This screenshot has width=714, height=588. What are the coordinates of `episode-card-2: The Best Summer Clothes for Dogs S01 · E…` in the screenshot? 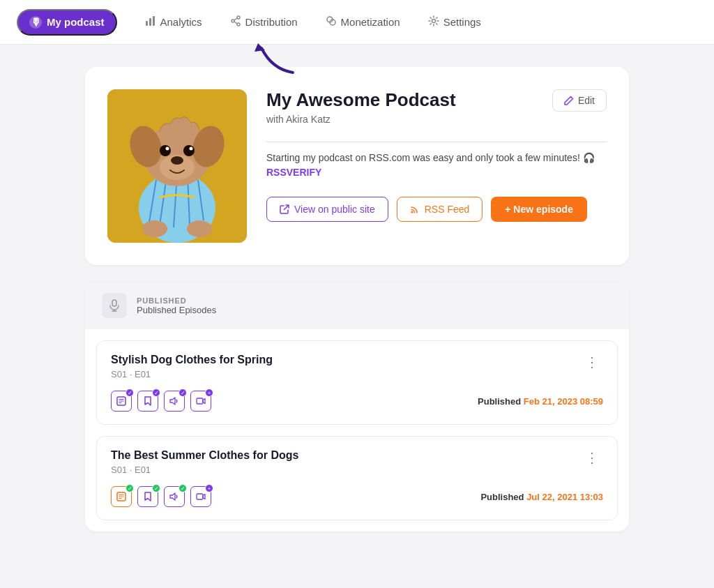 It's located at (357, 478).